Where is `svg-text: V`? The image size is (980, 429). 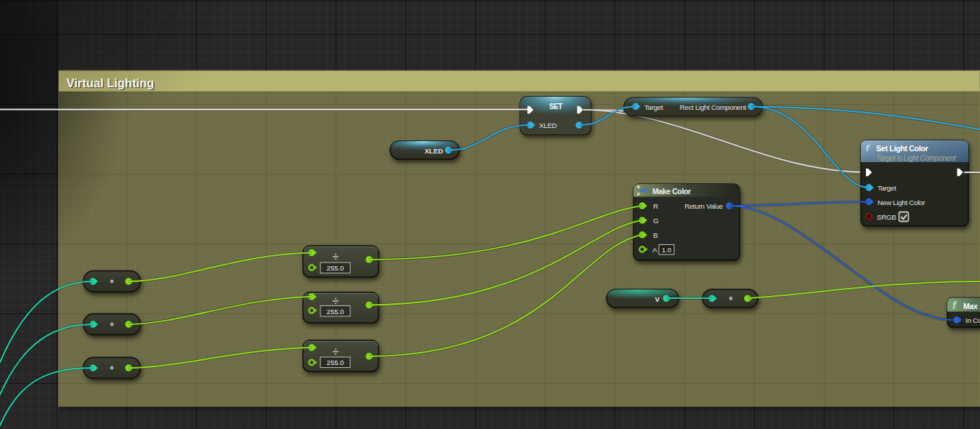 svg-text: V is located at coordinates (658, 300).